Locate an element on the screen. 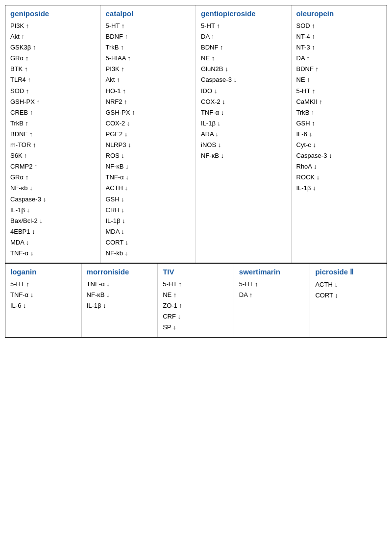  col-item: SOD ↑ is located at coordinates (339, 26).